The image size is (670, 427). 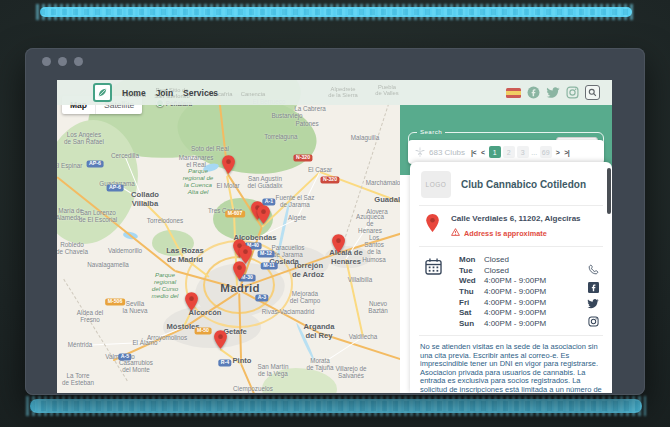 What do you see at coordinates (336, 406) in the screenshot?
I see `cyan-brush-bottom` at bounding box center [336, 406].